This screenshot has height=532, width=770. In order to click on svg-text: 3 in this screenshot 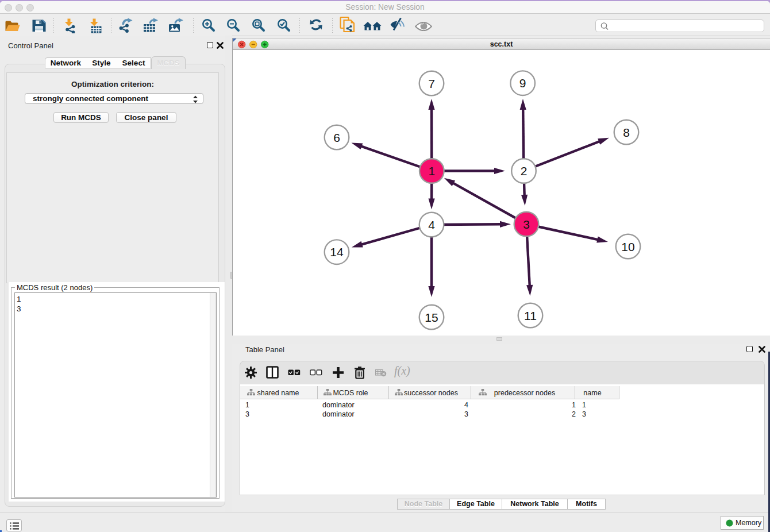, I will do `click(526, 224)`.